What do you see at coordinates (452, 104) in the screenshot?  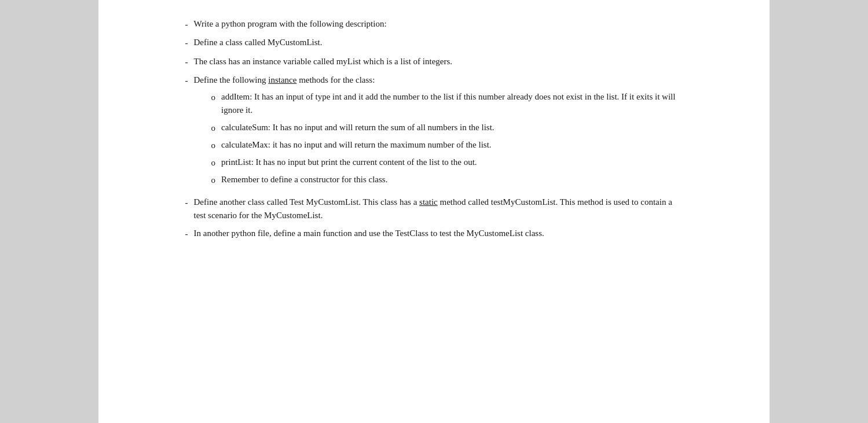 I see `sub-item-text: addItem: It has an input of type int and…` at bounding box center [452, 104].